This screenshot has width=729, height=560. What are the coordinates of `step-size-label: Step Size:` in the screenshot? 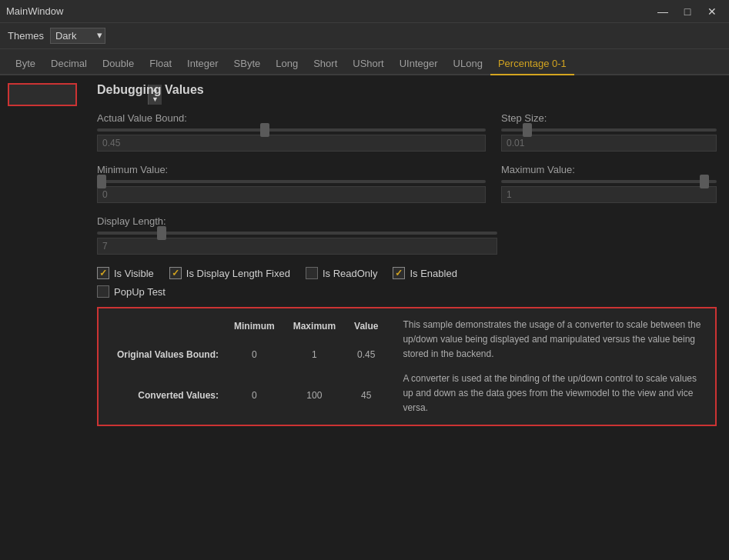 It's located at (609, 118).